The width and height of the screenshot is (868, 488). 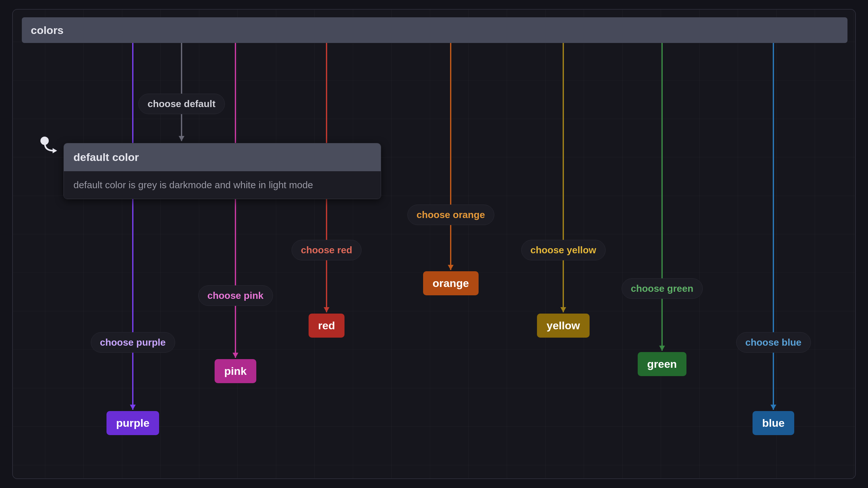 What do you see at coordinates (236, 296) in the screenshot?
I see `event-label: choose pink` at bounding box center [236, 296].